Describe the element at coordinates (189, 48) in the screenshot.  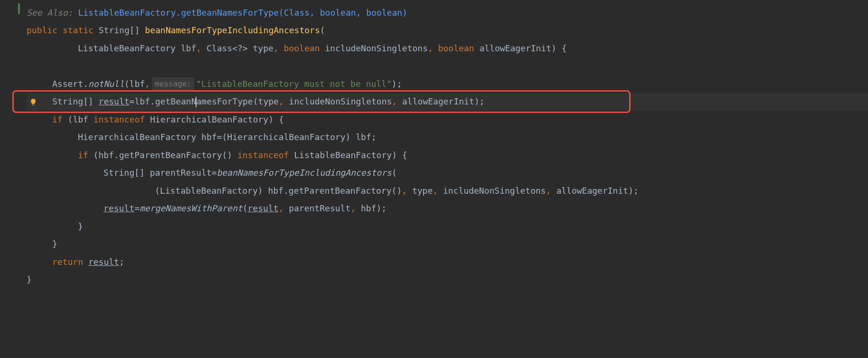
I see `param-lbf: lbf` at that location.